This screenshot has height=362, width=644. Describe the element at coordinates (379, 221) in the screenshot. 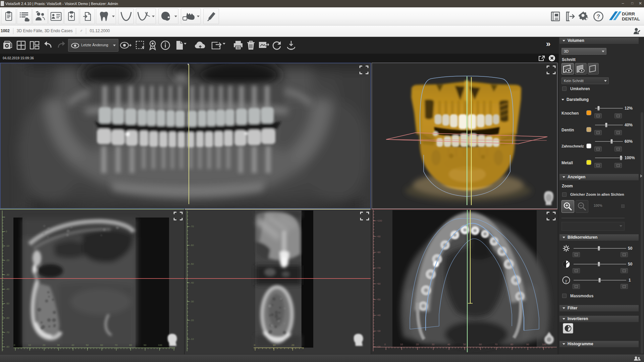

I see `svg-text: +100` at that location.